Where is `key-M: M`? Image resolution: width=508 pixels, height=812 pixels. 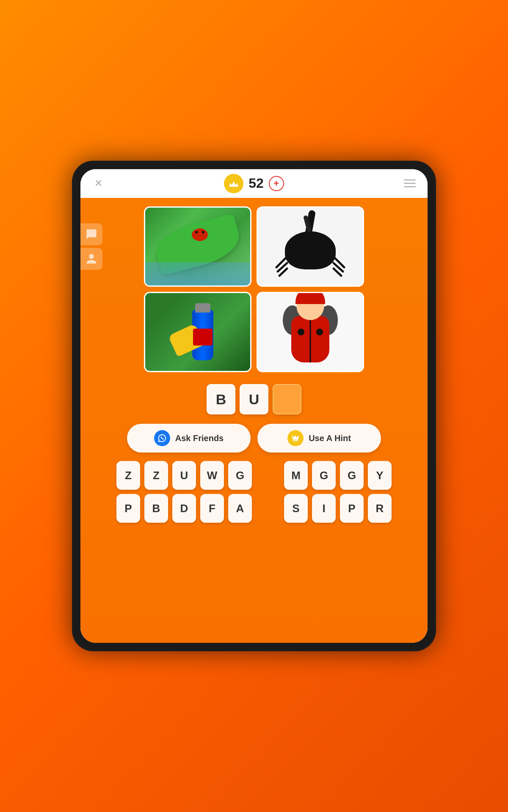 key-M: M is located at coordinates (296, 475).